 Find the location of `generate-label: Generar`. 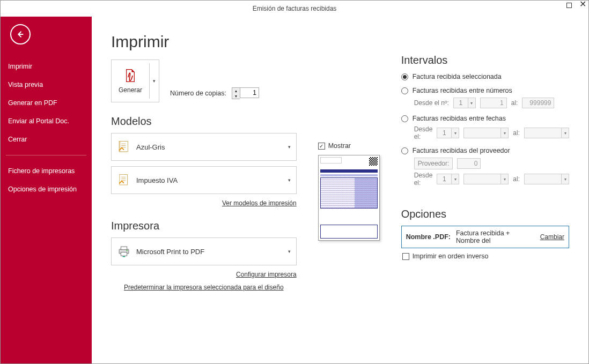

generate-label: Generar is located at coordinates (130, 90).